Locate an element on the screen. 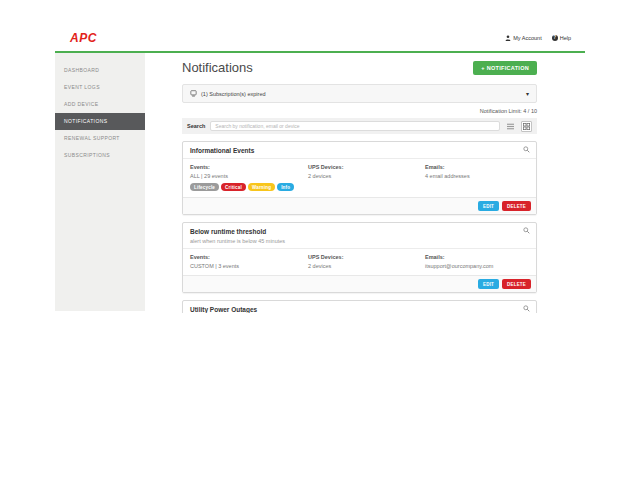  badge-warning: Warning is located at coordinates (262, 187).